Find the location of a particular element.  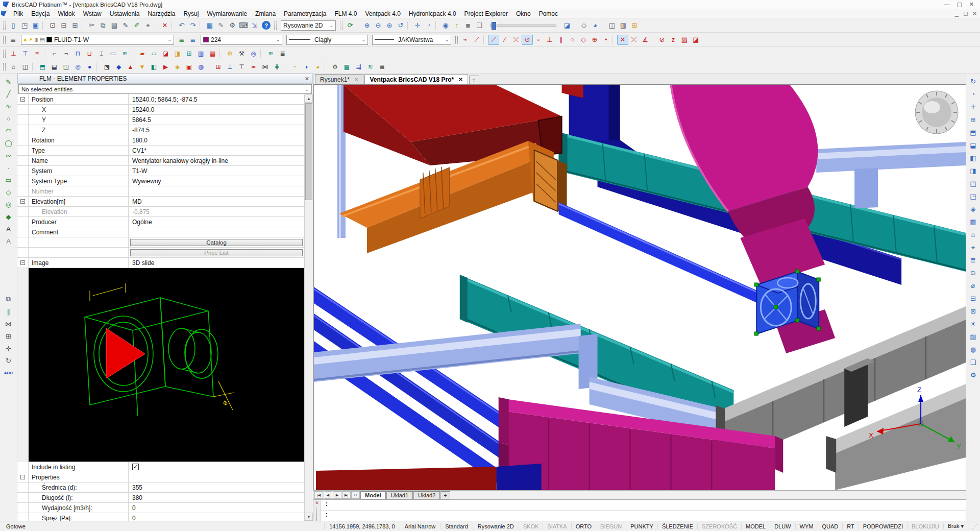

flm-duct-cross-icon: ⊞ is located at coordinates (189, 54).